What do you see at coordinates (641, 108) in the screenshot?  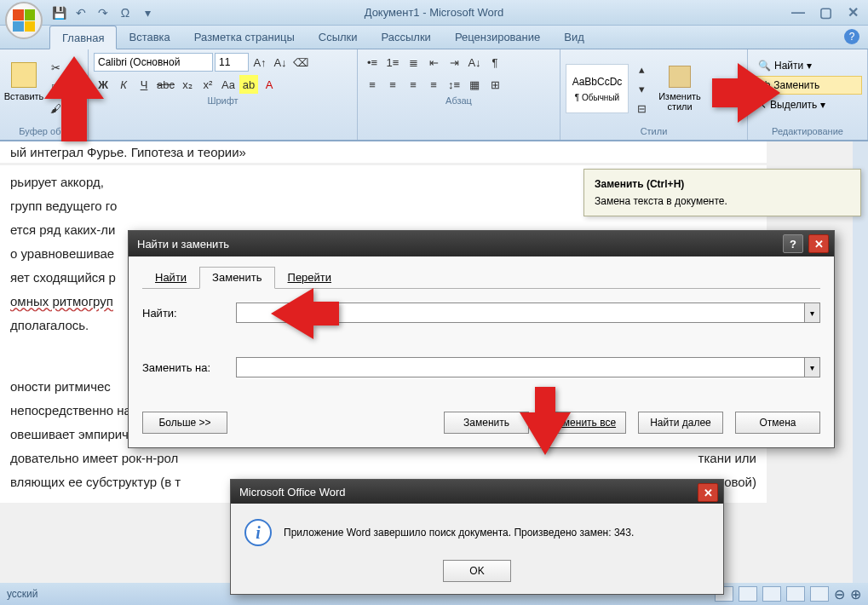 I see `styles-expand-icon: ⊟` at bounding box center [641, 108].